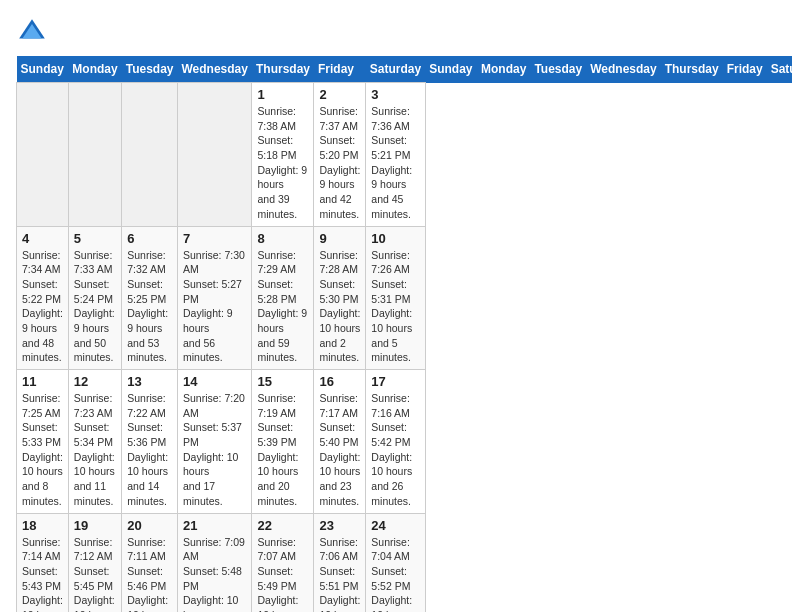 The height and width of the screenshot is (612, 792). I want to click on day-info: Sunrise: 7:34 AM Sunset: 5:22 PM Dayligh…, so click(42, 307).